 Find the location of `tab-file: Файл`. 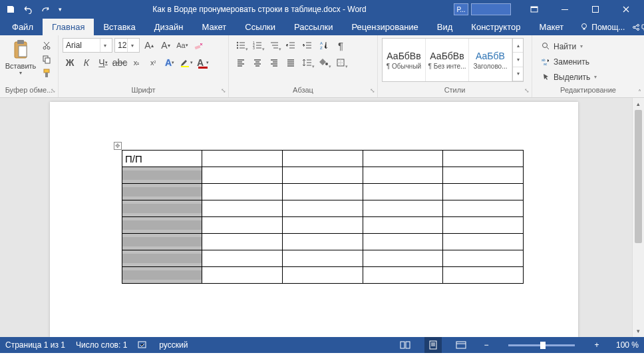

tab-file: Файл is located at coordinates (23, 27).